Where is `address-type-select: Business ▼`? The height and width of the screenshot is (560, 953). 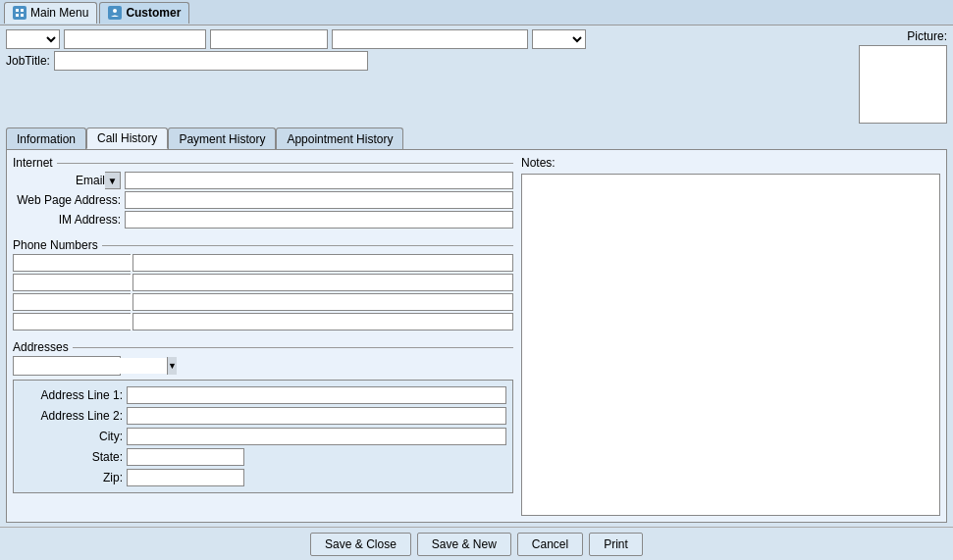
address-type-select: Business ▼ is located at coordinates (67, 366).